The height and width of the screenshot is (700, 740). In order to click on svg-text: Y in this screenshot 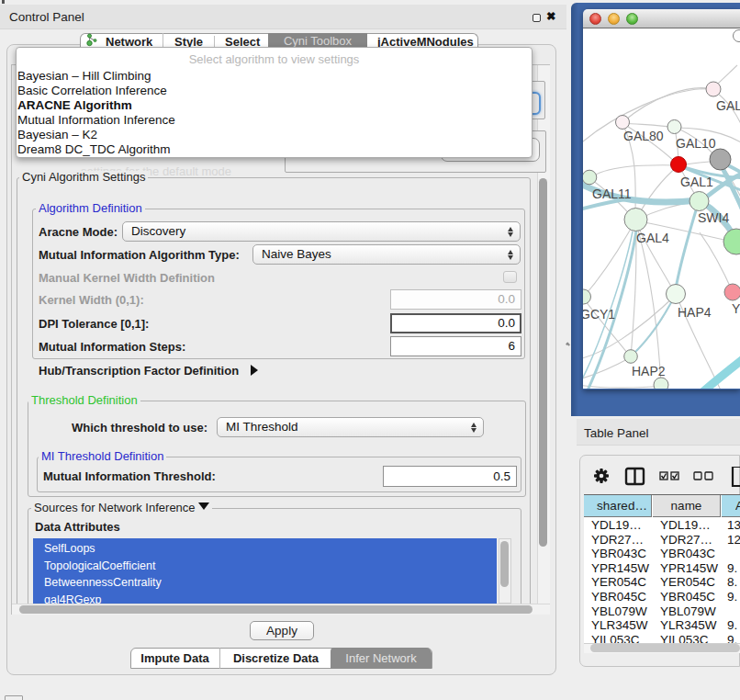, I will do `click(736, 309)`.